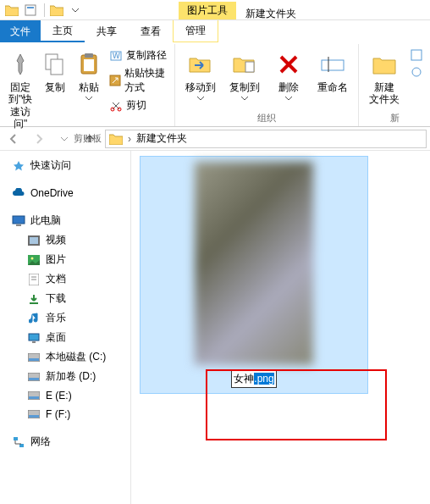  Describe the element at coordinates (65, 166) in the screenshot. I see `tree-quick-access: 快速访问` at that location.